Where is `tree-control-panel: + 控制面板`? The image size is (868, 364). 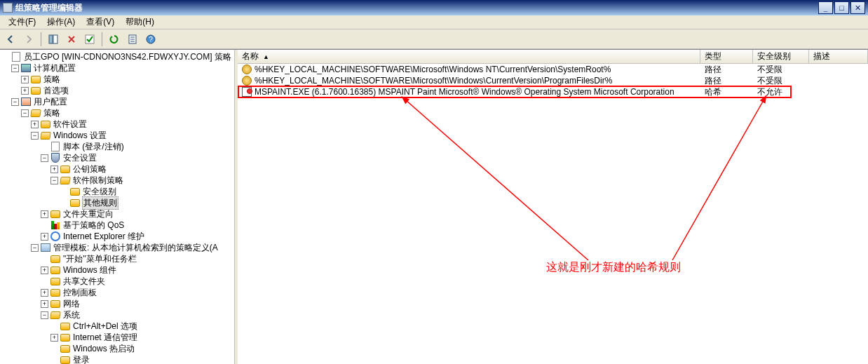
tree-control-panel: + 控制面板 is located at coordinates (137, 292).